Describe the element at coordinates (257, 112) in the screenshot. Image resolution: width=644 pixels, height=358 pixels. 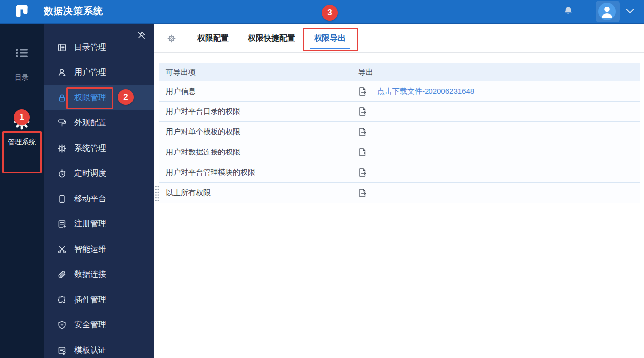
I see `row-item-label: 用户对平台目录的权限` at that location.